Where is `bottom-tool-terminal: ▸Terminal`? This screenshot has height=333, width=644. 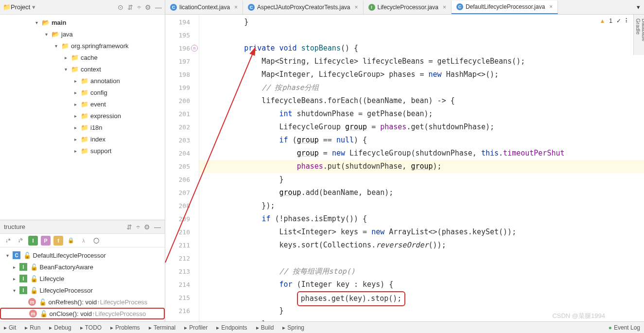
bottom-tool-terminal: ▸Terminal is located at coordinates (162, 328).